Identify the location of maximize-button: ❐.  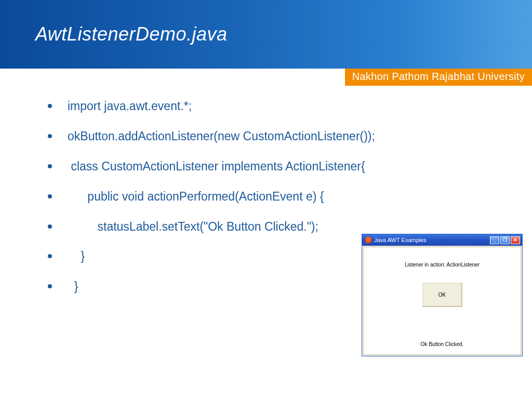
(505, 240).